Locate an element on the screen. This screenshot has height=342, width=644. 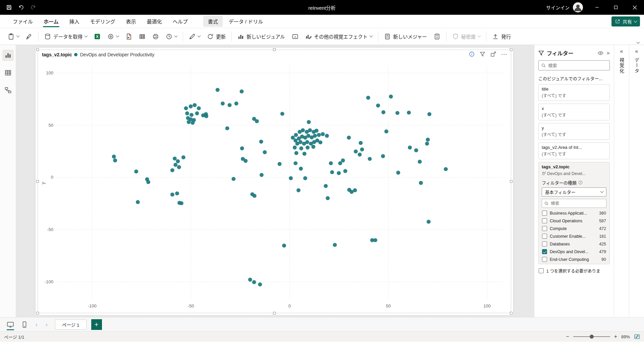
filter-value-row: Compute 472 is located at coordinates (574, 229).